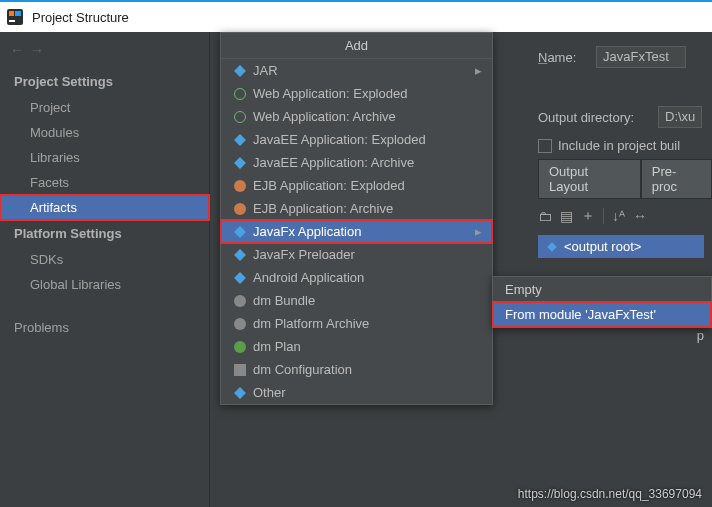 Image resolution: width=712 pixels, height=507 pixels. What do you see at coordinates (590, 179) in the screenshot?
I see `tab-output-layout: Output Layout` at bounding box center [590, 179].